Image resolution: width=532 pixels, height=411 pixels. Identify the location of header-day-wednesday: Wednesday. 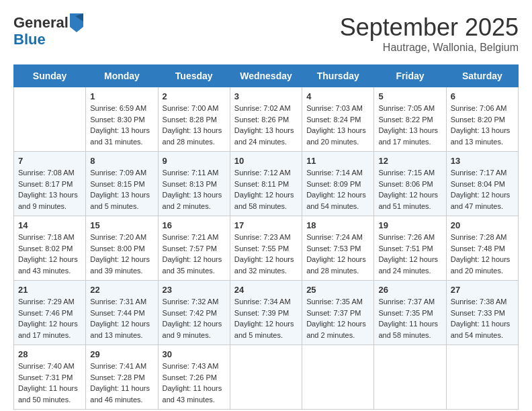
(266, 77).